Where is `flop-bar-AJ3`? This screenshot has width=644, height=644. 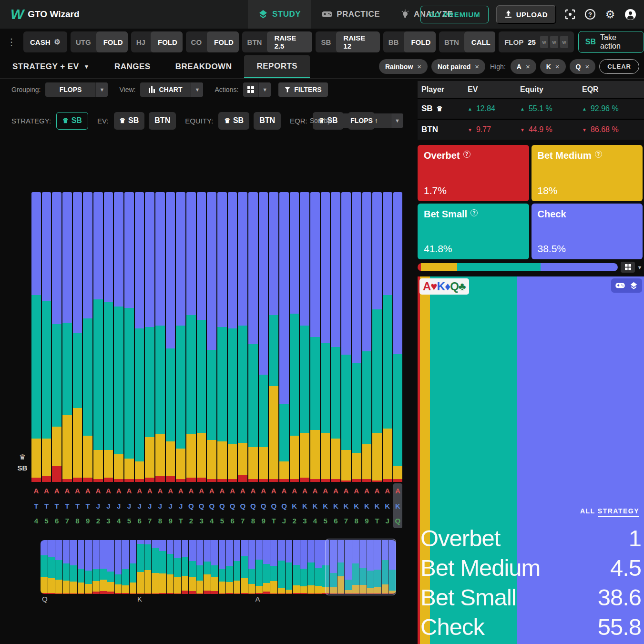
flop-bar-AJ3 is located at coordinates (109, 337).